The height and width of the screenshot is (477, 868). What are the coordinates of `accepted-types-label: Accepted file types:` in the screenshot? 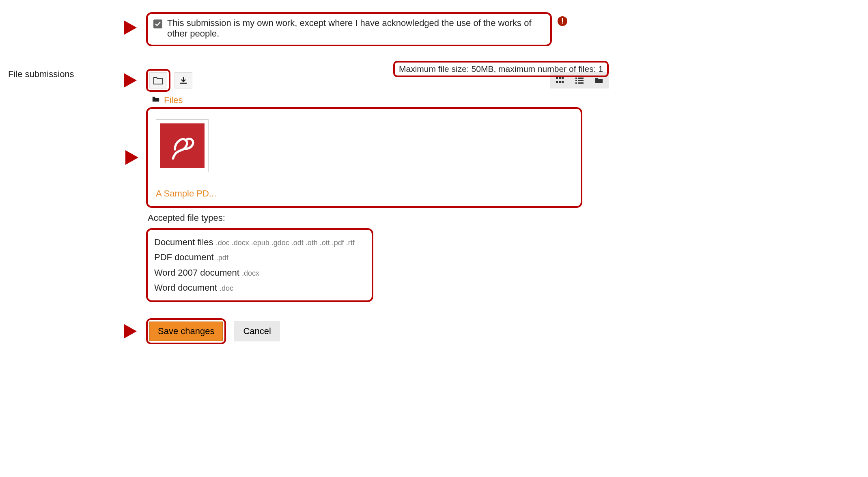 It's located at (378, 218).